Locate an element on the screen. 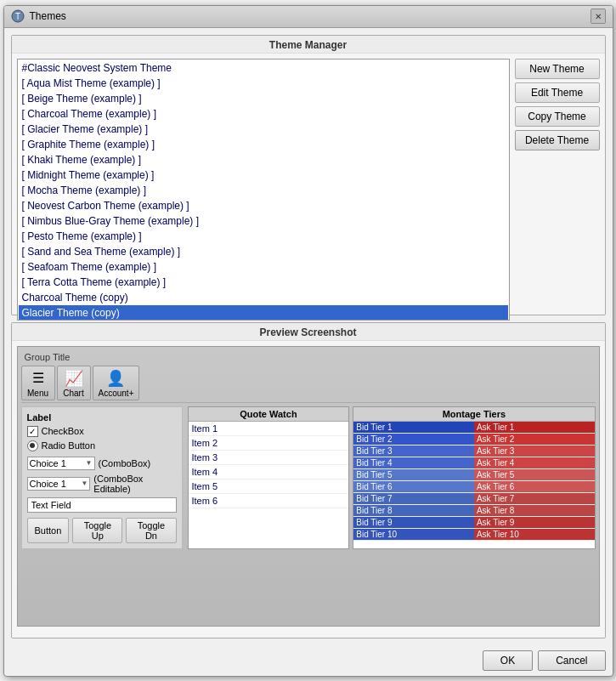 The height and width of the screenshot is (681, 616). title-bar-left: T Themes is located at coordinates (39, 16).